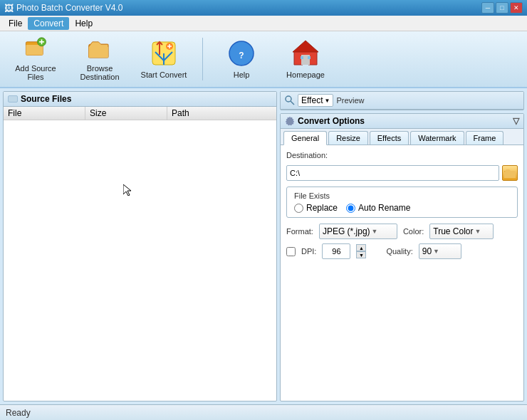  What do you see at coordinates (436, 251) in the screenshot?
I see `quality-arrow: ▼` at bounding box center [436, 251].